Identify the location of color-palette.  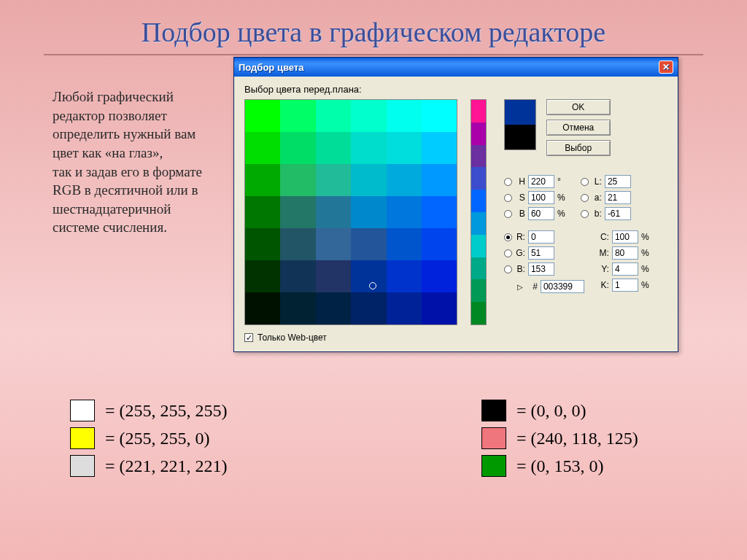
(351, 212).